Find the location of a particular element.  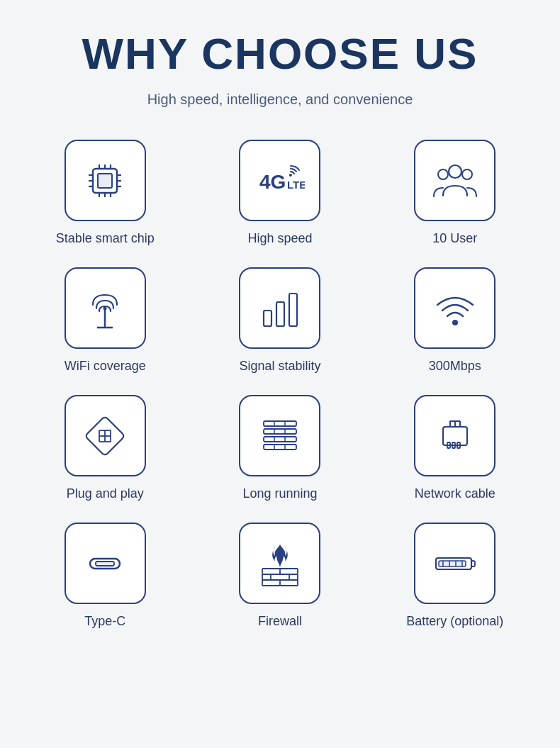

usbc-icon is located at coordinates (105, 564).